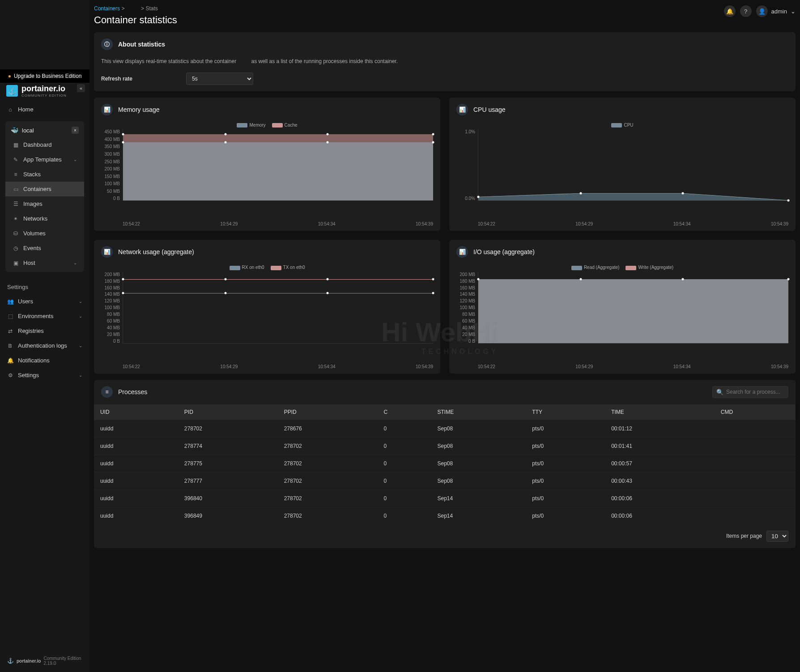 The width and height of the screenshot is (800, 672). I want to click on user-avatar-icon: 👤, so click(762, 11).